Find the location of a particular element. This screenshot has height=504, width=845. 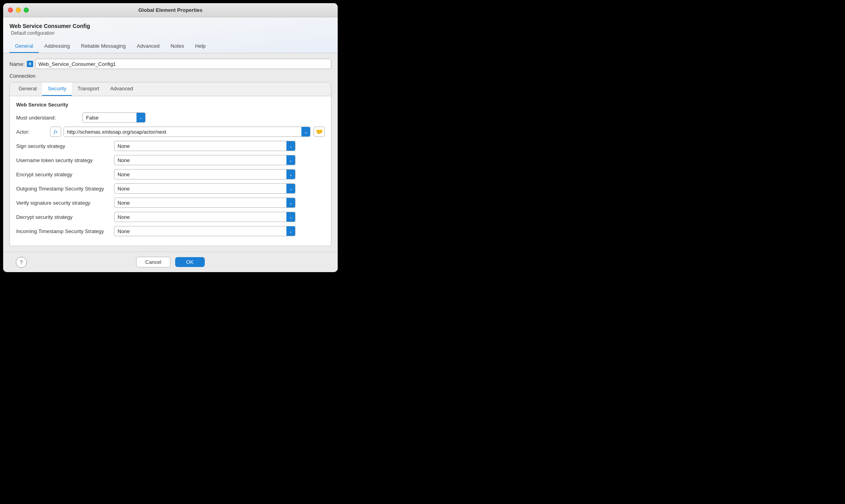

inner-tab-transport: Transport is located at coordinates (88, 89).